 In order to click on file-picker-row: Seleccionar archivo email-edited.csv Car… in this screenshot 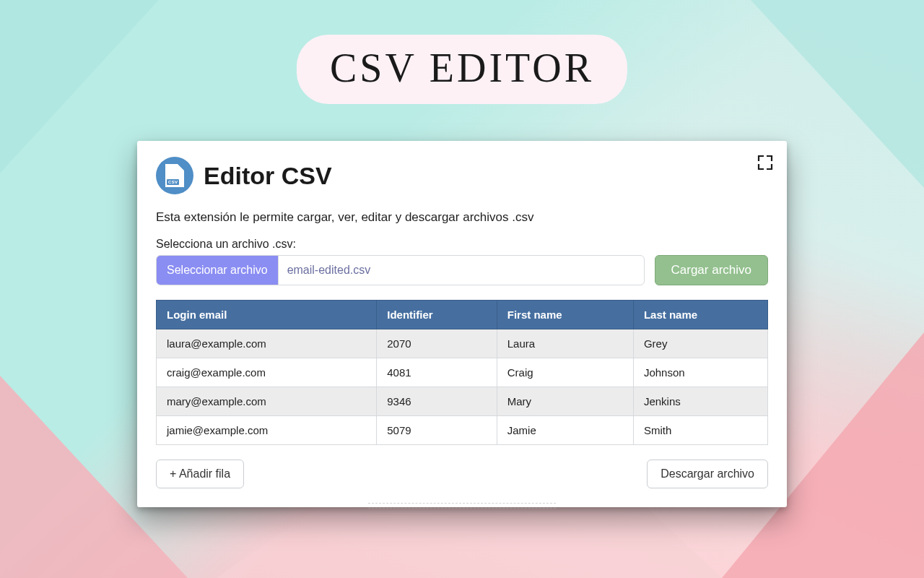, I will do `click(462, 270)`.